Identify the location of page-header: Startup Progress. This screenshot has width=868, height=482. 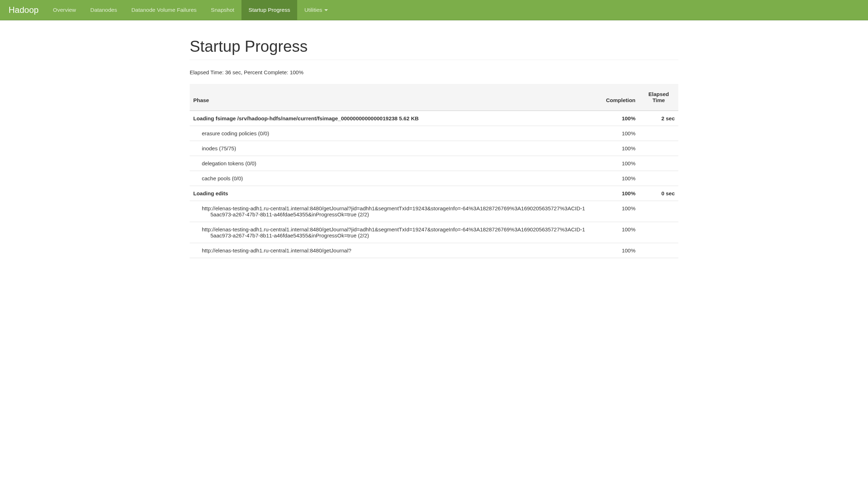
(434, 40).